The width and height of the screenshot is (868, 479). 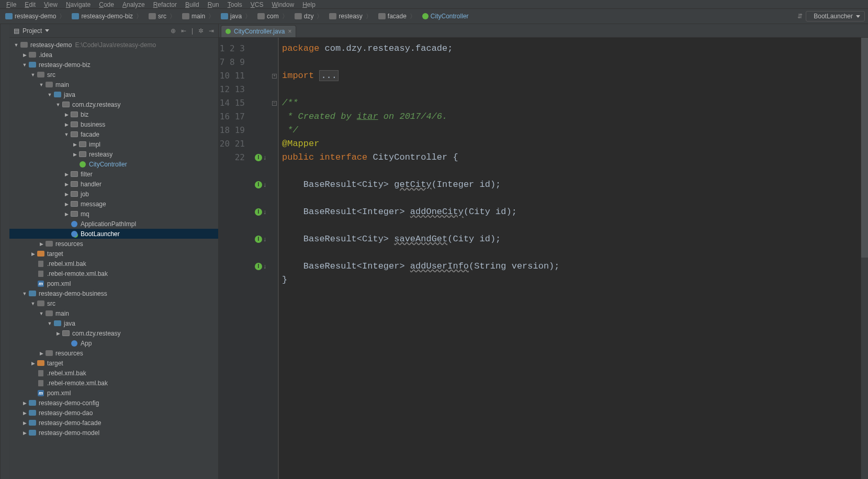 I want to click on tree-item-bootlauncher: BootLauncher, so click(x=114, y=233).